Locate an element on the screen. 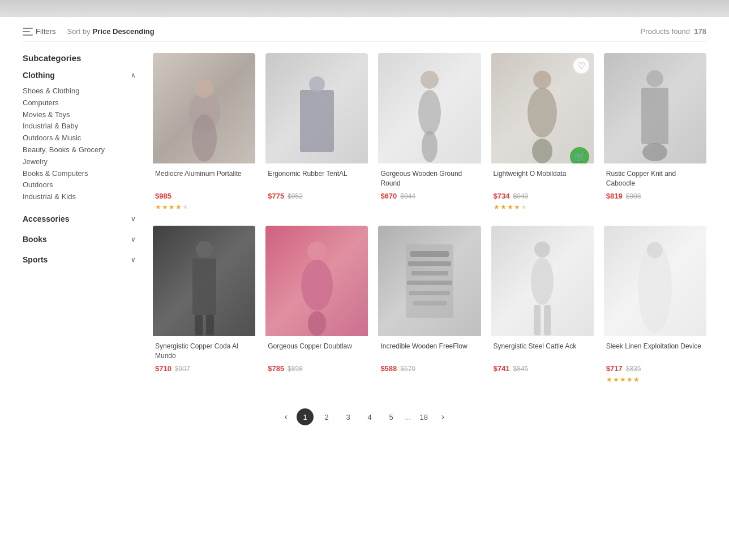 Image resolution: width=729 pixels, height=560 pixels. product-info-5: Rustic Copper Knit and Caboodle $819 $90… is located at coordinates (655, 186).